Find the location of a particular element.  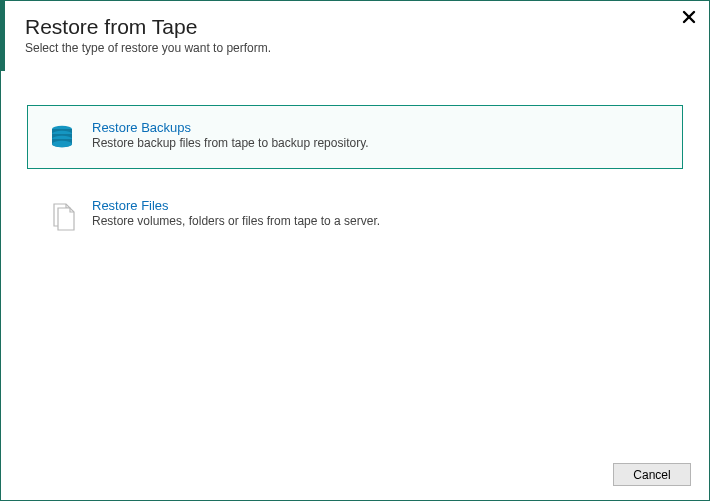

dialog-subtitle: Select the type of restore you want to p… is located at coordinates (355, 48).